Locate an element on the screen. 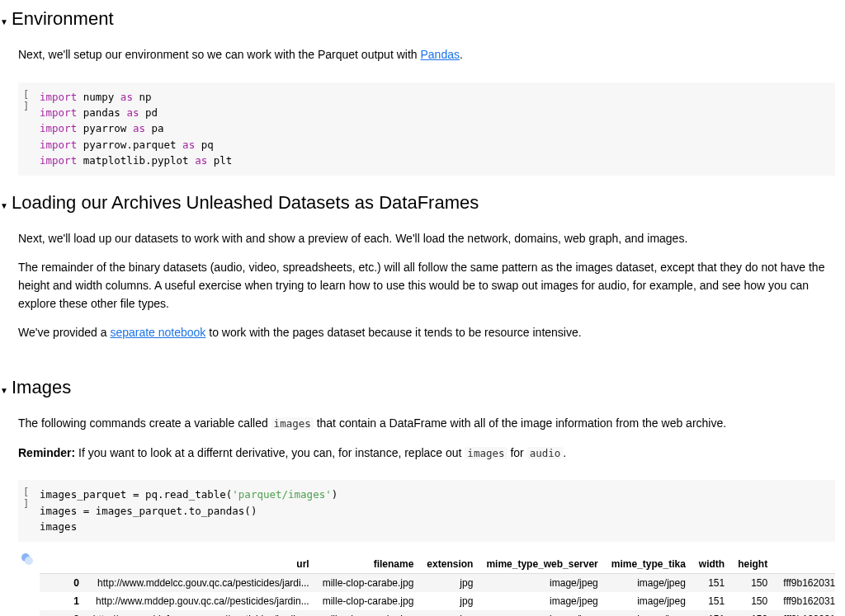 The height and width of the screenshot is (616, 845). paragraph: Next, we'll load up our datasets to work… is located at coordinates (423, 239).